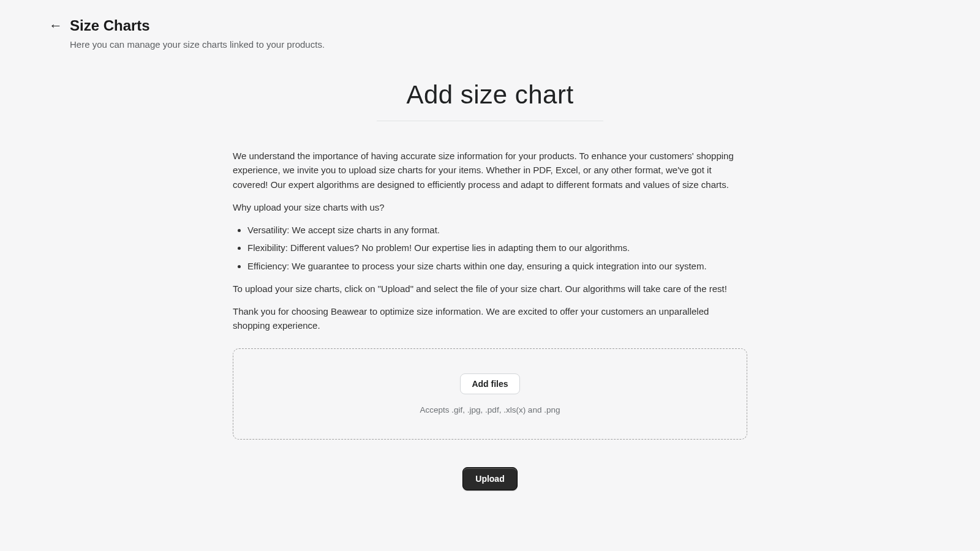 This screenshot has height=551, width=980. What do you see at coordinates (490, 170) in the screenshot?
I see `intro-paragraph: We understand the importance of having a…` at bounding box center [490, 170].